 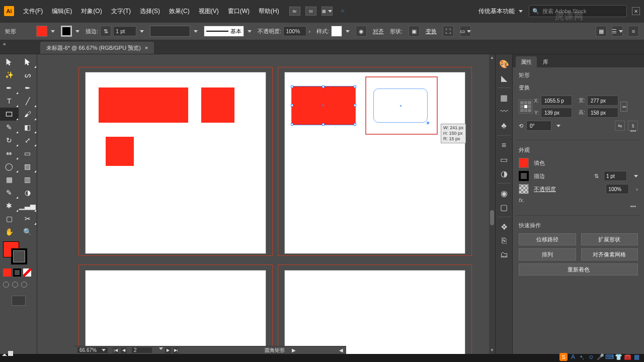 I want to click on ime-skin-icon: 👕, so click(x=618, y=357).